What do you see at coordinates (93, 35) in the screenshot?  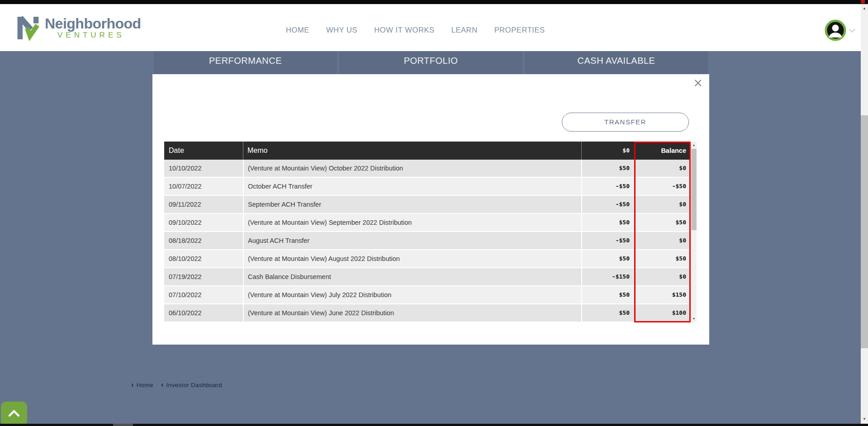 I see `logo-line2: VENTURES` at bounding box center [93, 35].